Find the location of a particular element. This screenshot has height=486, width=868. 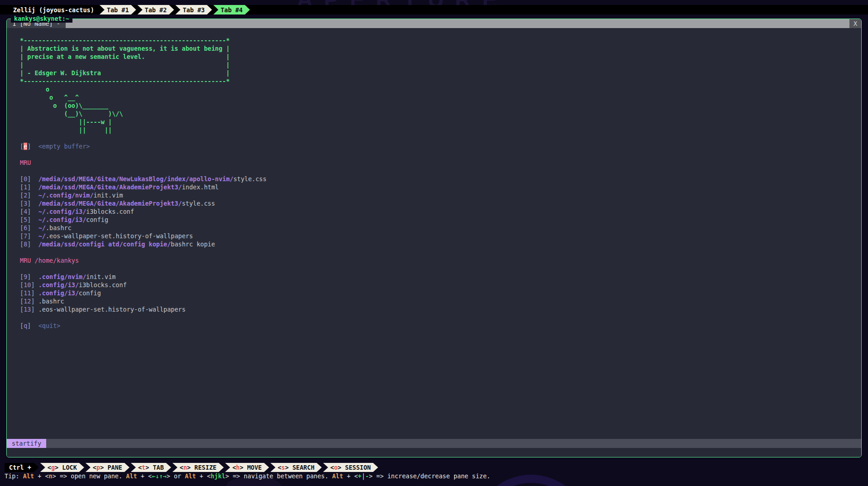

tab-list: Tab #1Tab #2Tab #3Tab #4 is located at coordinates (175, 10).